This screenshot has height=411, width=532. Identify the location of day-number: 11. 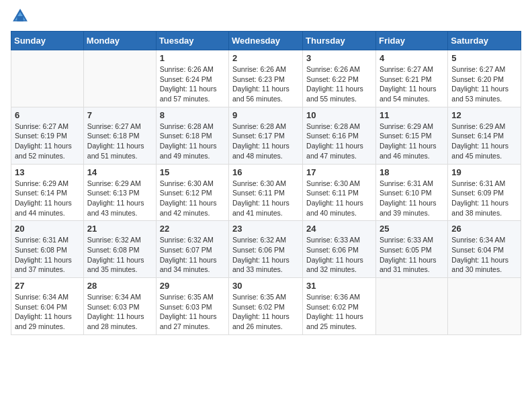
(412, 116).